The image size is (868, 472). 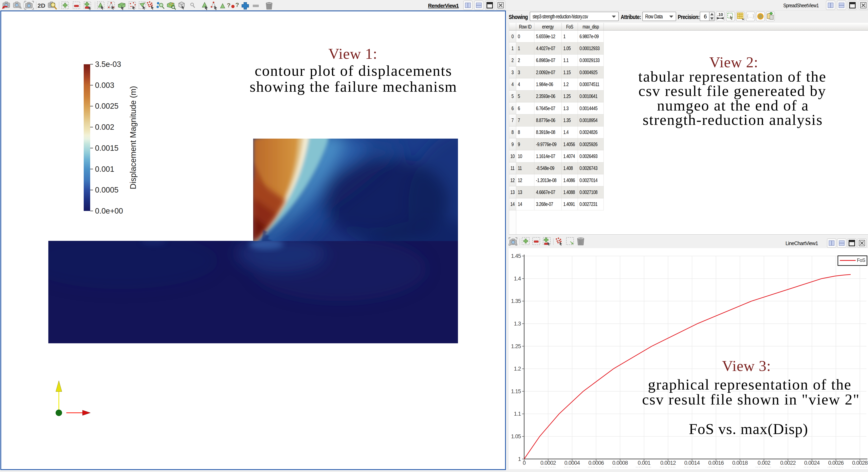 What do you see at coordinates (740, 463) in the screenshot?
I see `svg-text: 0.0018` at bounding box center [740, 463].